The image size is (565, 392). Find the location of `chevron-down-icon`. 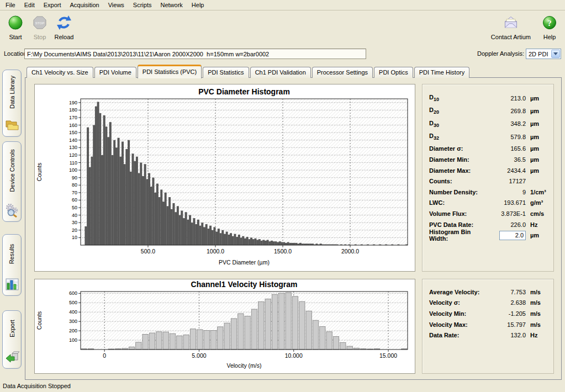

chevron-down-icon is located at coordinates (556, 54).